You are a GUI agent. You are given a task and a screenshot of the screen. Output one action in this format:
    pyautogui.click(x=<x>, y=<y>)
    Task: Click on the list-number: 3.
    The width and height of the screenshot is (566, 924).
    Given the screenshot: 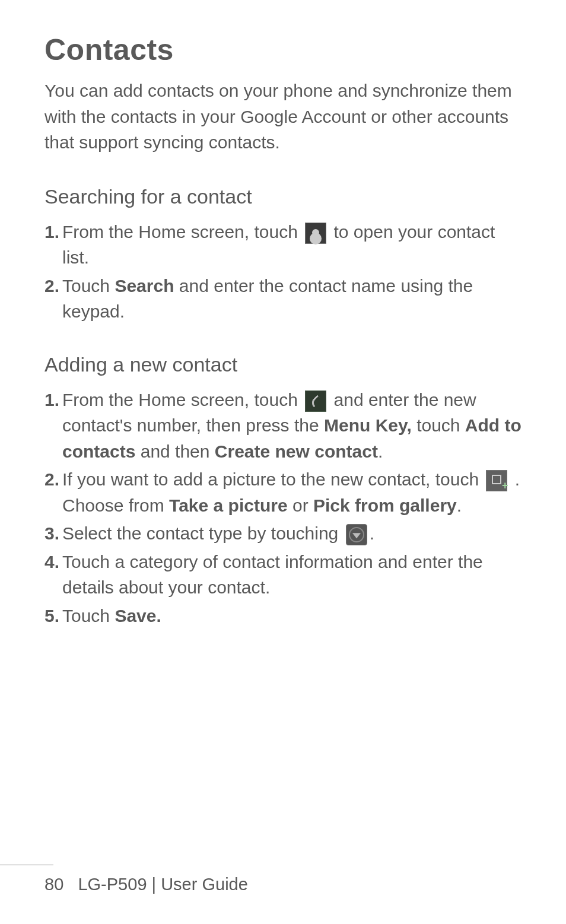 What is the action you would take?
    pyautogui.click(x=53, y=534)
    